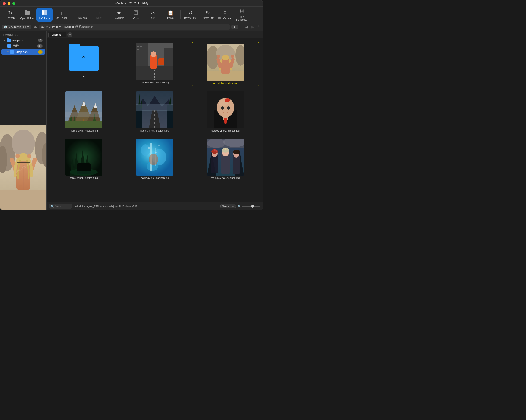 Image resolution: width=526 pixels, height=420 pixels. Describe the element at coordinates (17, 27) in the screenshot. I see `drive-selector: 💿 Macintosh HD ▼` at that location.